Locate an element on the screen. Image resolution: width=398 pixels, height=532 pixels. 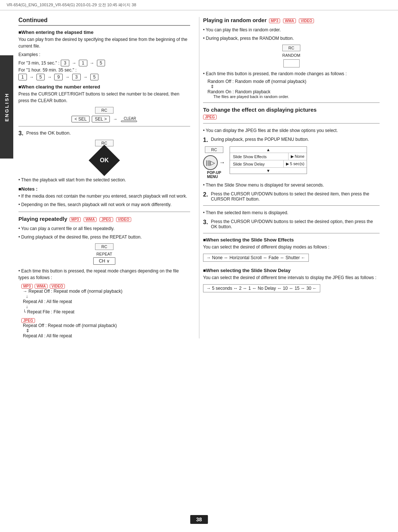
step3-section: 3. Press the OK button. is located at coordinates (104, 133).